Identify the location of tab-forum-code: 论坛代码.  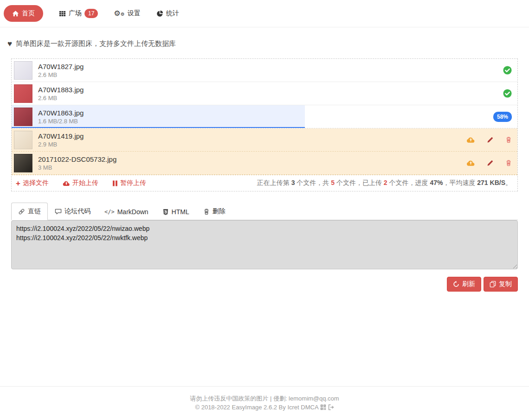
(72, 211).